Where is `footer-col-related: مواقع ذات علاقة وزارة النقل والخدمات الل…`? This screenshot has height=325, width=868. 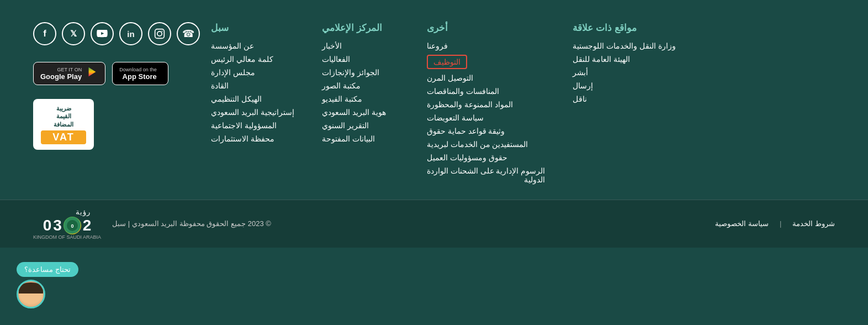 footer-col-related: مواقع ذات علاقة وزارة النقل والخدمات الل… is located at coordinates (624, 105).